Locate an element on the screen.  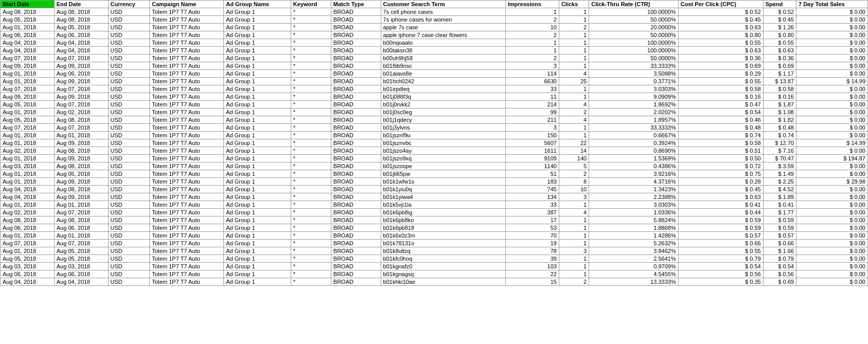
table-cell: 33 is located at coordinates (533, 205).